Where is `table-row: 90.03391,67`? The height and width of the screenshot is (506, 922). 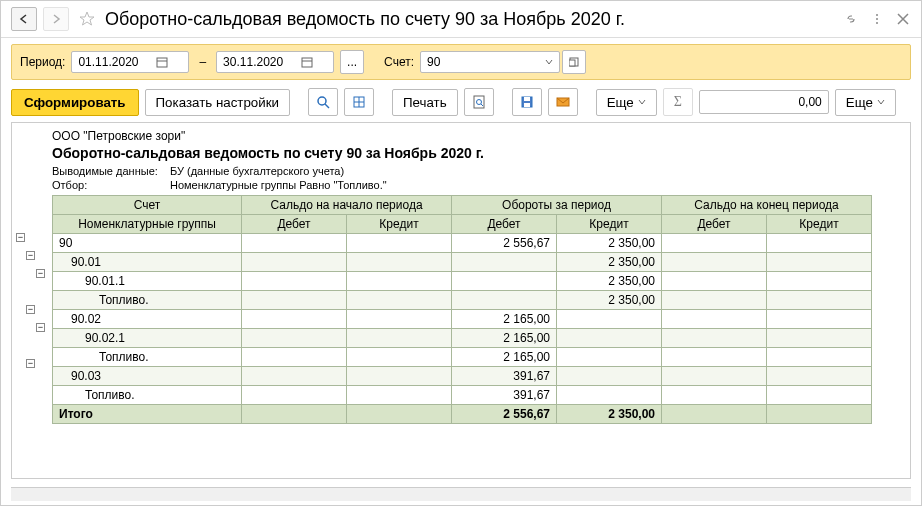
table-row: 90.03391,67 is located at coordinates (462, 376).